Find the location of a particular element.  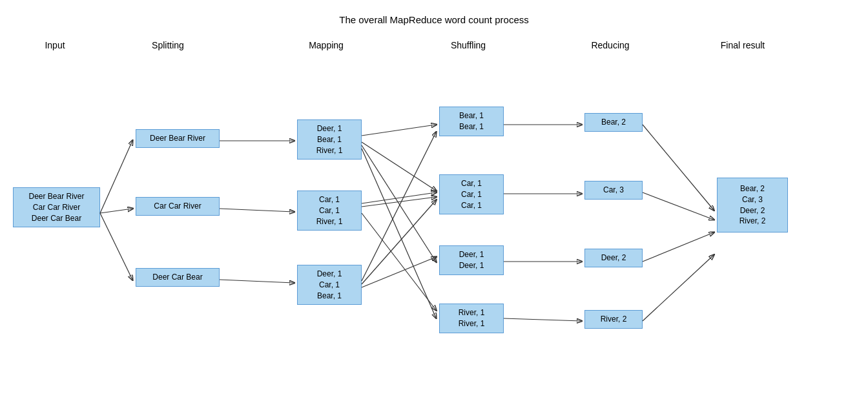

box-red1: Bear, 2 is located at coordinates (614, 123).